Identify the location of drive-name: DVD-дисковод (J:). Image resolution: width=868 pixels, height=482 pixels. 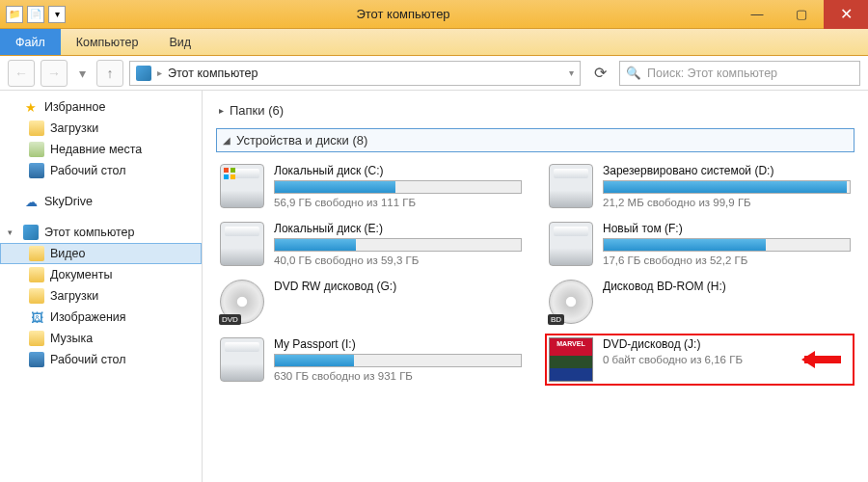
(727, 344).